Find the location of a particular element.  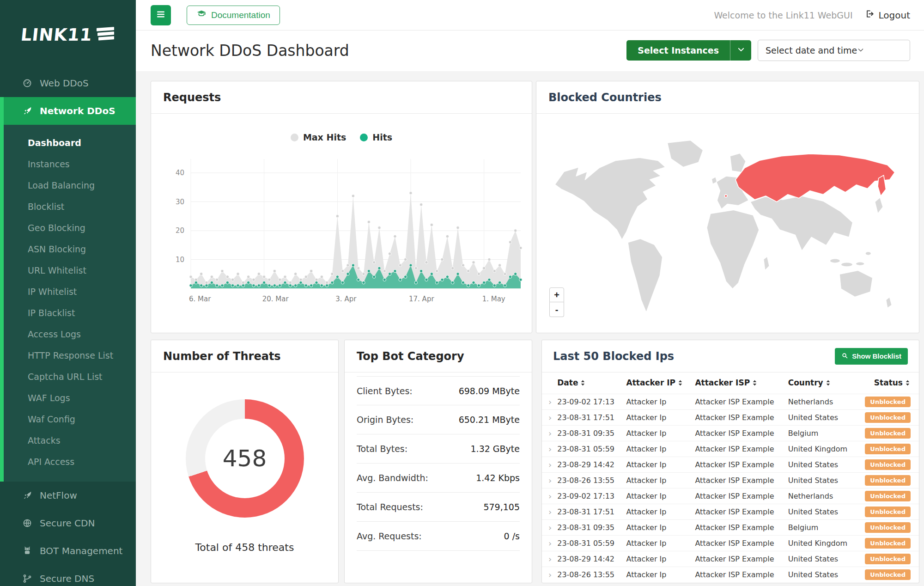

date-range-select: Select date and time is located at coordinates (834, 50).